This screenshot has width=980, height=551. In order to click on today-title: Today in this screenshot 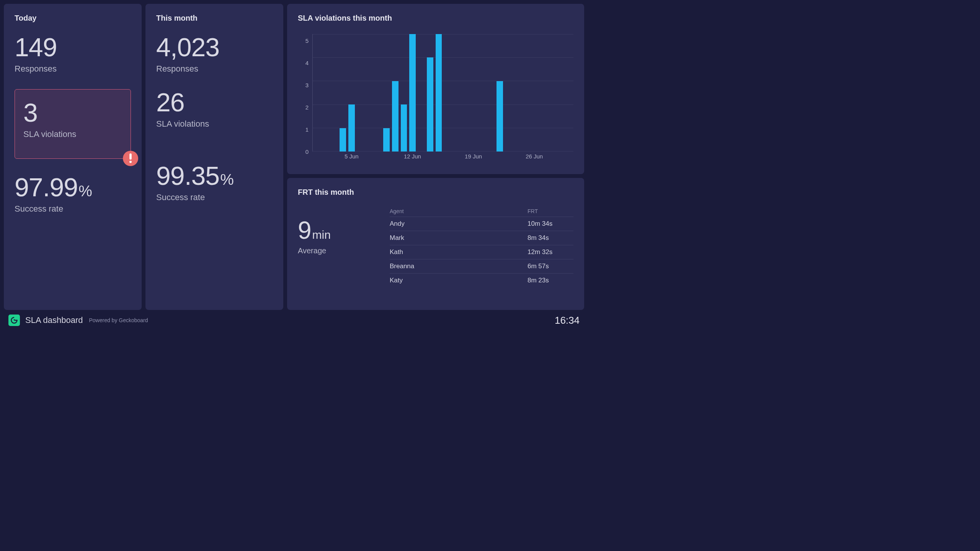, I will do `click(73, 18)`.